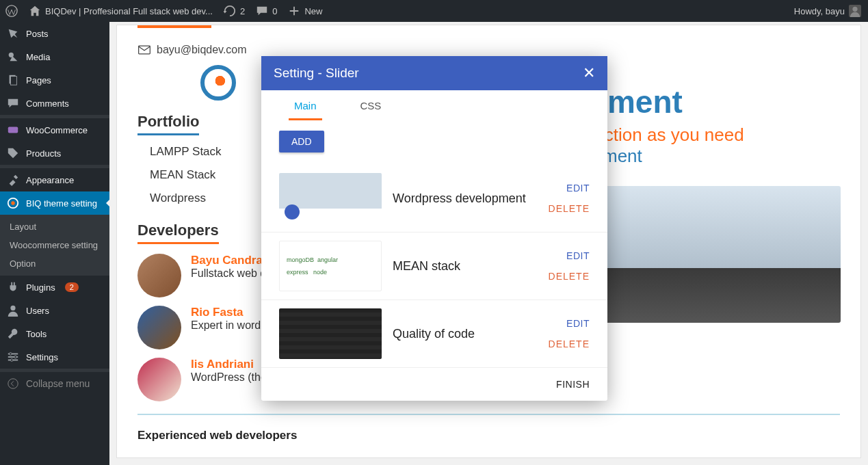 This screenshot has width=868, height=465. Describe the element at coordinates (55, 287) in the screenshot. I see `menu-plugins: Plugins2` at that location.